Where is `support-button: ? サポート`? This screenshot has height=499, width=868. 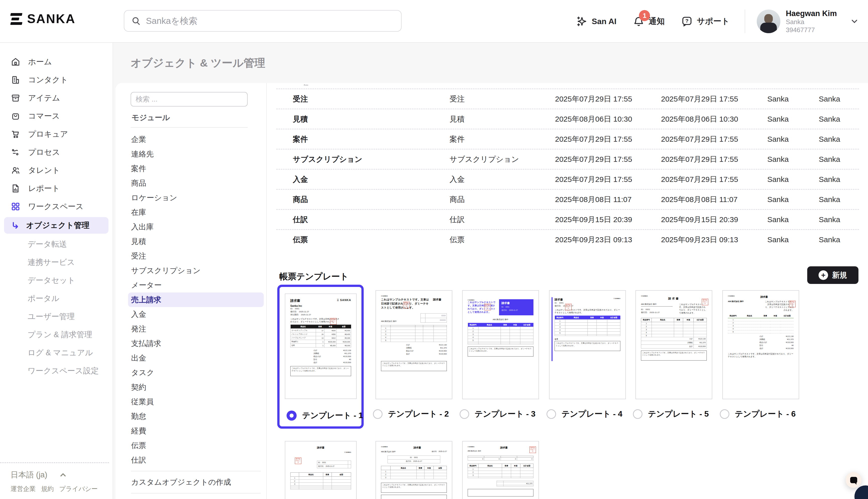 support-button: ? サポート is located at coordinates (705, 21).